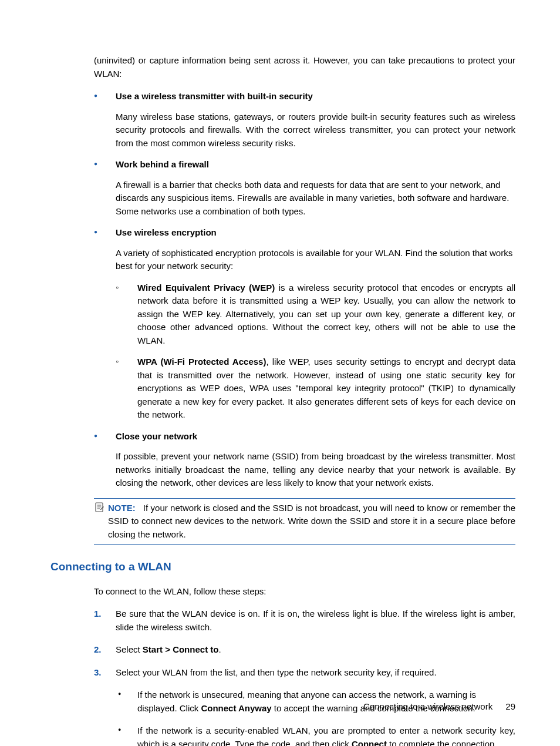 This screenshot has width=560, height=746. Describe the element at coordinates (316, 260) in the screenshot. I see `item-body: A variety of sophisticated encryption pr…` at that location.